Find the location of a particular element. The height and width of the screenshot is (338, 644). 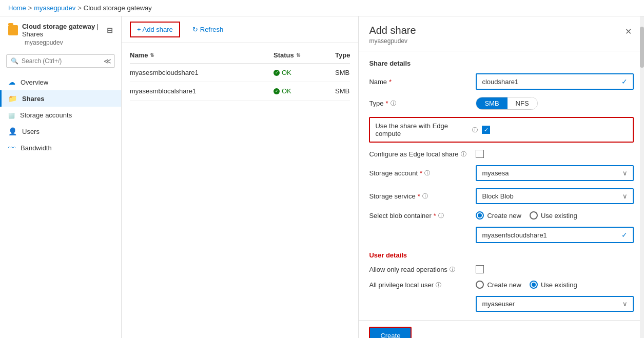

nfs-button: NFS is located at coordinates (522, 104).